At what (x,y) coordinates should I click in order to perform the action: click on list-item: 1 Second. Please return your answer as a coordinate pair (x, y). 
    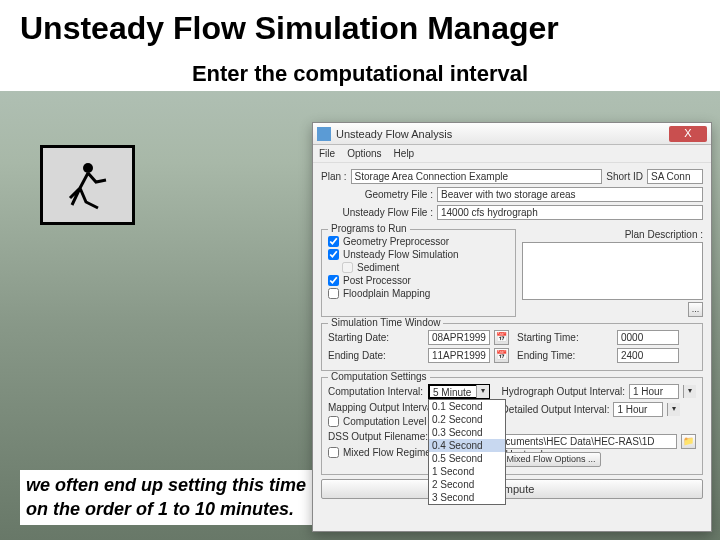
    Looking at the image, I should click on (467, 472).